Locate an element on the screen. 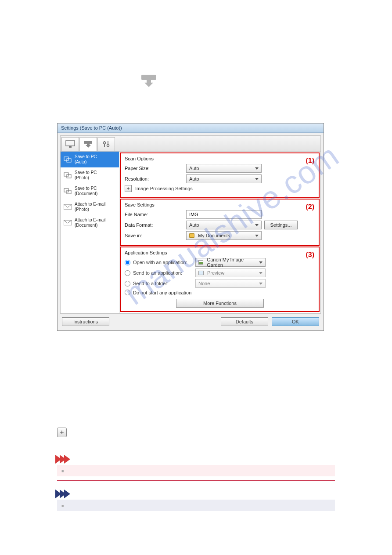  savein-label: Save in: is located at coordinates (155, 236).